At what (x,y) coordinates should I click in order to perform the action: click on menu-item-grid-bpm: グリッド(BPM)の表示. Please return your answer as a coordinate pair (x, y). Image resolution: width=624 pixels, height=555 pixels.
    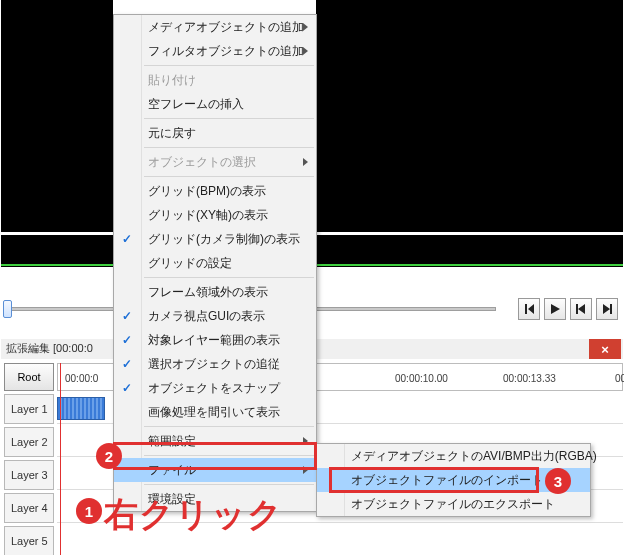
    Looking at the image, I should click on (215, 191).